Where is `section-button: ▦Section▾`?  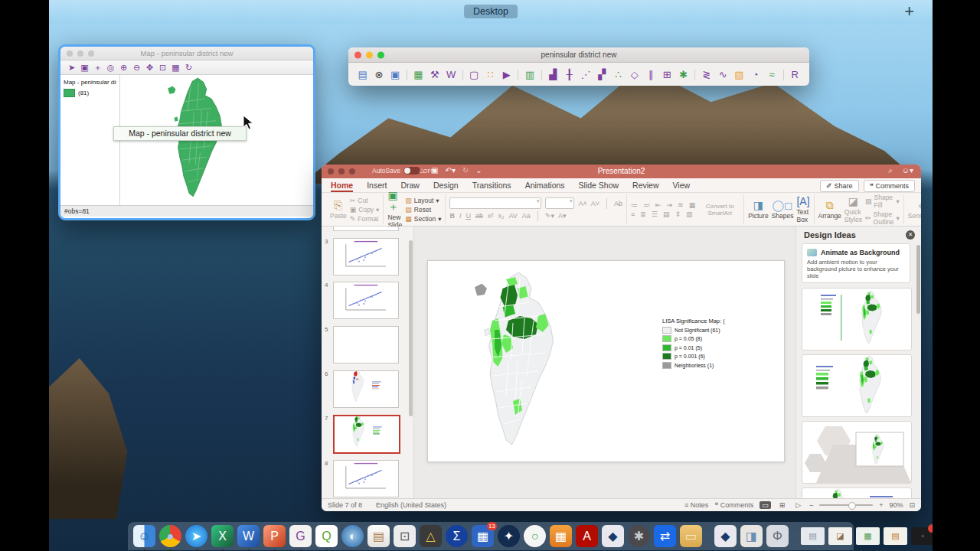 section-button: ▦Section▾ is located at coordinates (423, 219).